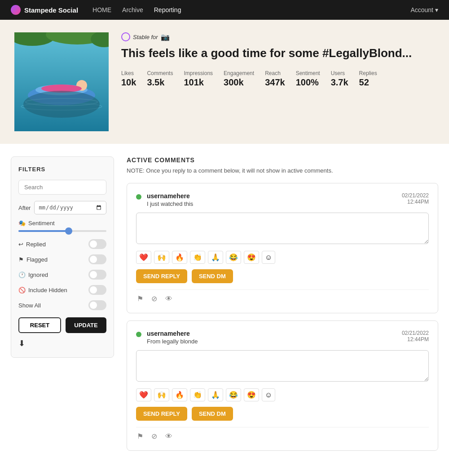 This screenshot has width=449, height=476. I want to click on show-all-label: Show All, so click(30, 306).